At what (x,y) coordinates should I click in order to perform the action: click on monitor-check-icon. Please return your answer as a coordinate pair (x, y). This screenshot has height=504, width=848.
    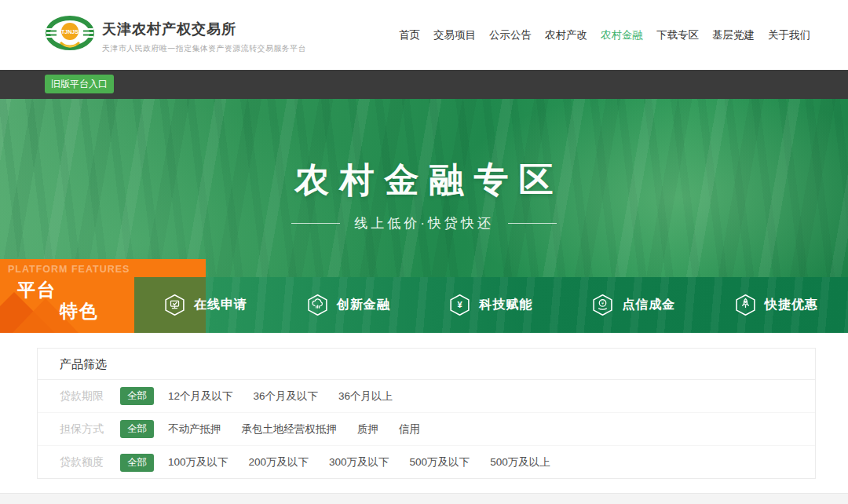
    Looking at the image, I should click on (174, 305).